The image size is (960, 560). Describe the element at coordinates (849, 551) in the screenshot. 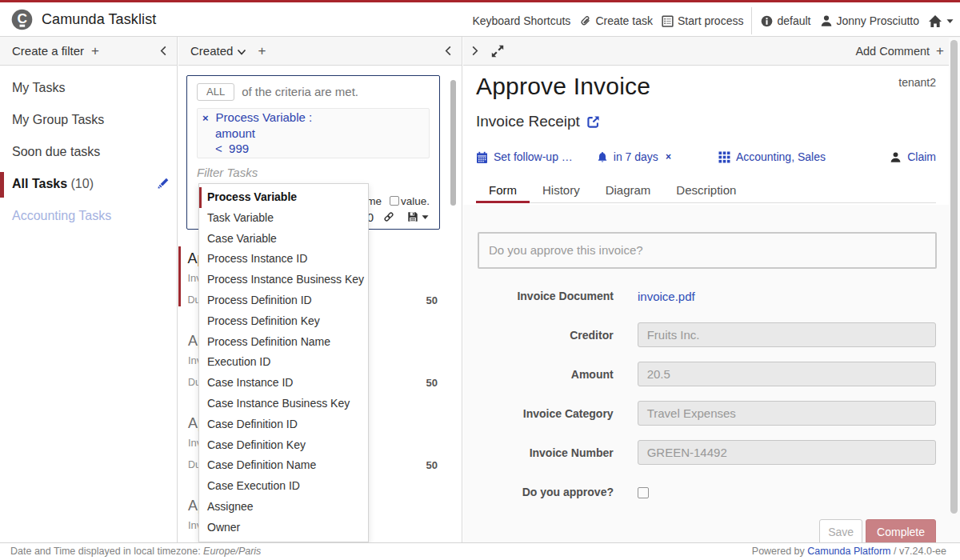

I see `camunda-platform-link: Camunda Platform` at that location.